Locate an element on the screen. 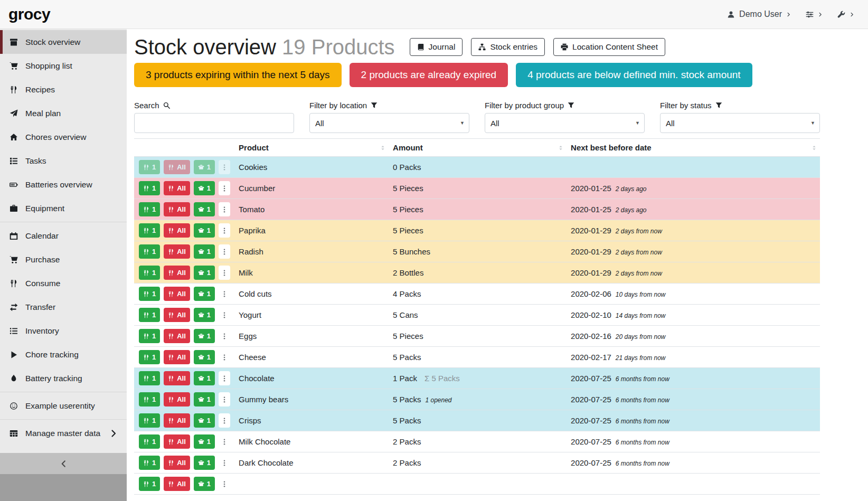 The height and width of the screenshot is (501, 868). admin-menu is located at coordinates (846, 15).